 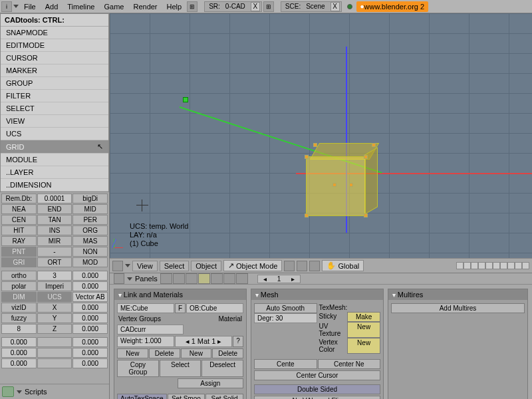 What do you see at coordinates (8, 392) in the screenshot?
I see `python-icon` at bounding box center [8, 392].